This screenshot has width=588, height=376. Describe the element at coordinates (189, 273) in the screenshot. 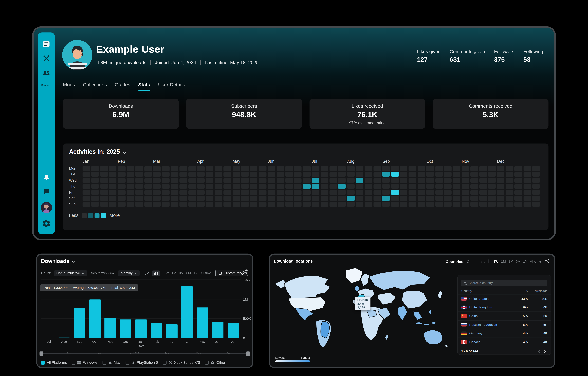

I see `range-6m: 6M` at that location.